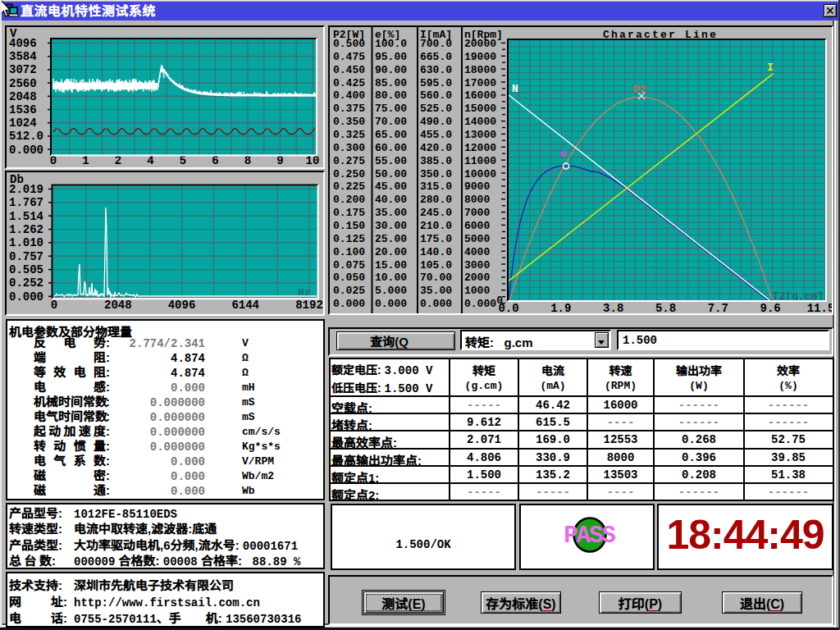  I want to click on svg-text: 0.150, so click(349, 226).